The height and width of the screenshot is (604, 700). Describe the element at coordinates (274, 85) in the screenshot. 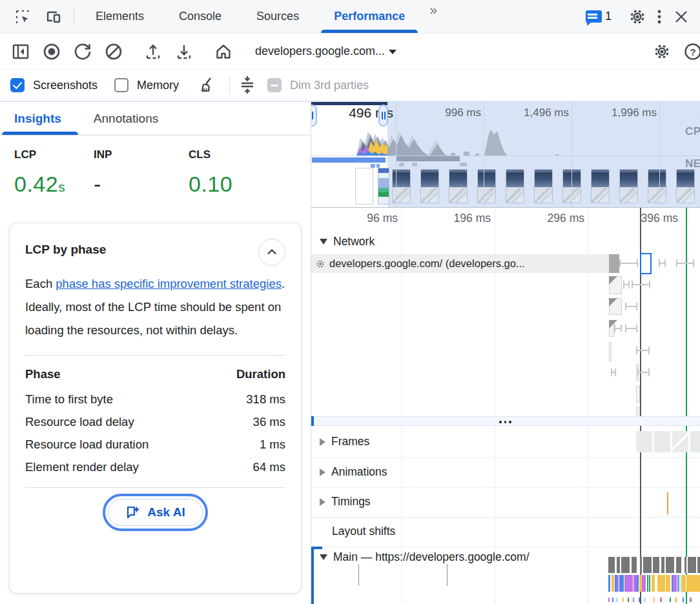

I see `dim-3rd-parties-checkbox` at that location.